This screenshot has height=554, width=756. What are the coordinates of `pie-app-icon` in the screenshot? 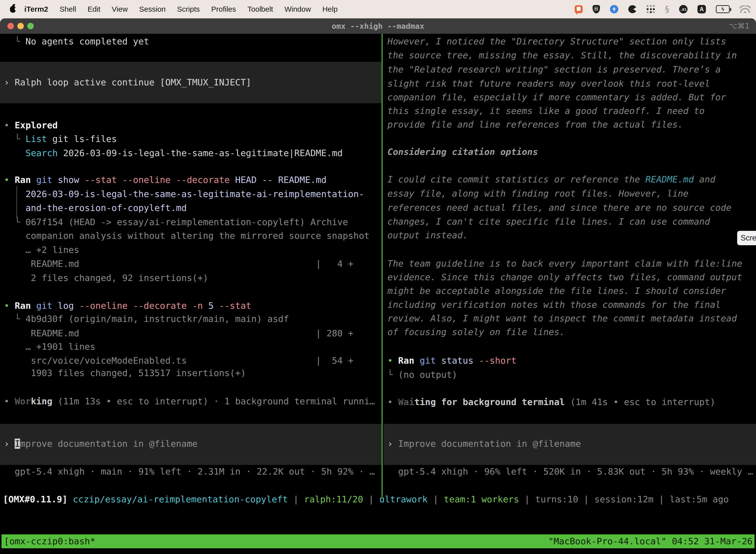 It's located at (633, 9).